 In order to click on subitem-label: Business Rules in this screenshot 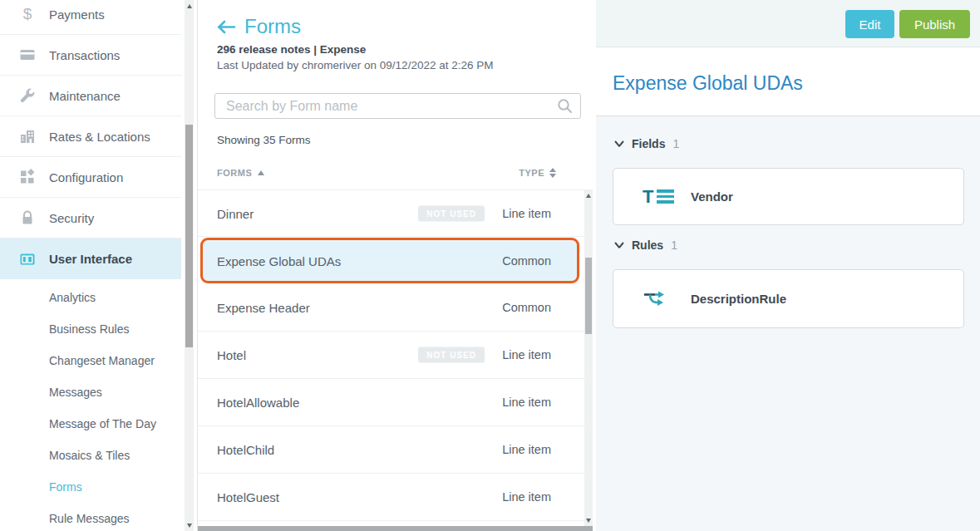, I will do `click(90, 329)`.